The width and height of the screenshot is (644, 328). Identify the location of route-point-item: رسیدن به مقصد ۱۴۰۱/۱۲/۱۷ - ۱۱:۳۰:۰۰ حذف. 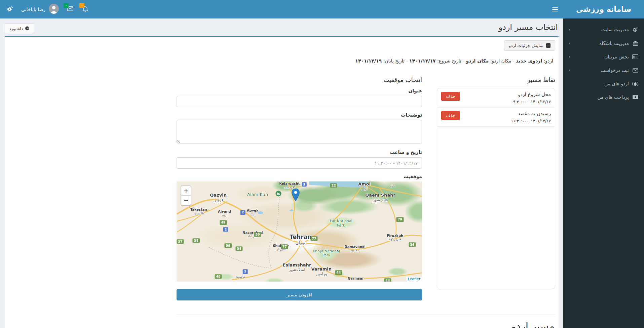
(496, 117).